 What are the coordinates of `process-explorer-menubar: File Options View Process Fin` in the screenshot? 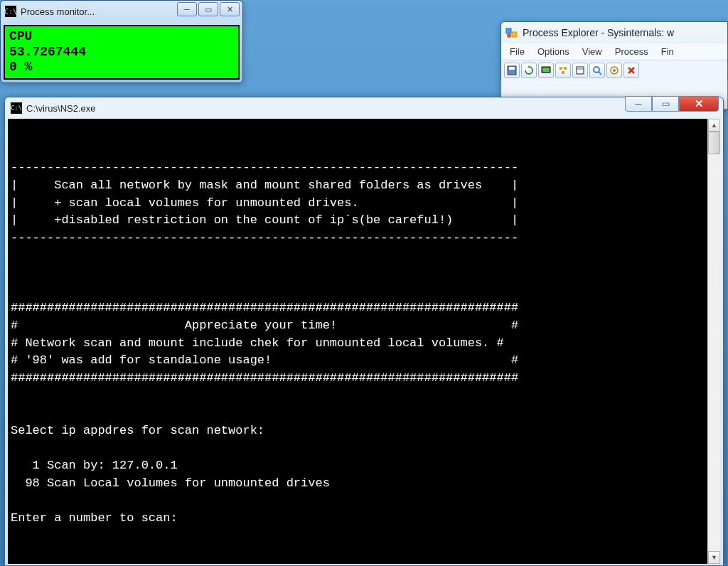 It's located at (614, 51).